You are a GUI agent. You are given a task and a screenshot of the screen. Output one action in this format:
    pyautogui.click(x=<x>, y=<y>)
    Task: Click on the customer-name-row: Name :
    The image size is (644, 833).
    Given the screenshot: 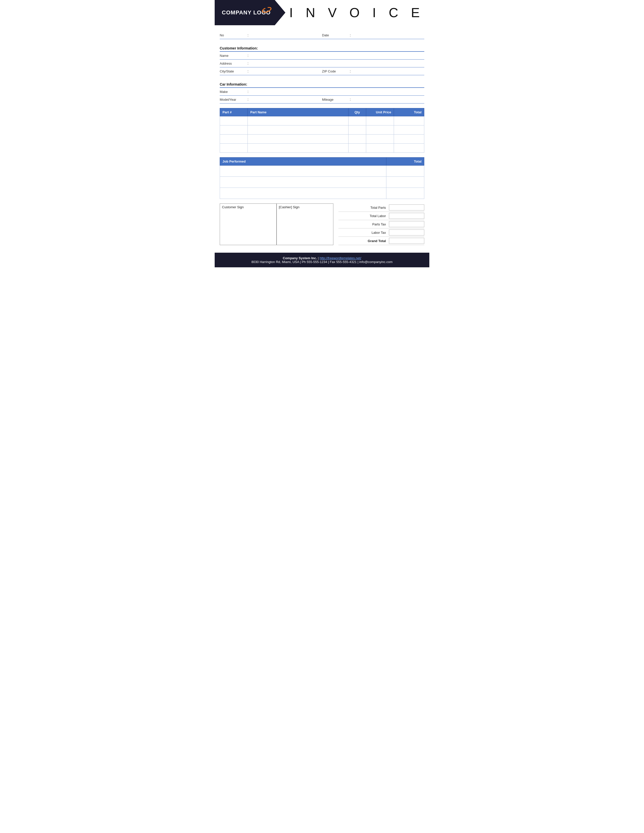 What is the action you would take?
    pyautogui.click(x=322, y=56)
    